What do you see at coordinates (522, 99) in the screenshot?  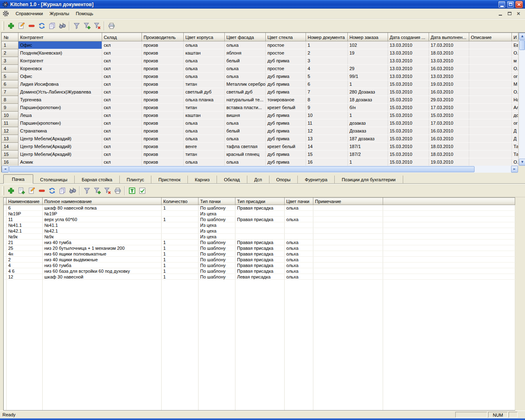 I see `vertical-scrollbar: ▲ ▼` at bounding box center [522, 99].